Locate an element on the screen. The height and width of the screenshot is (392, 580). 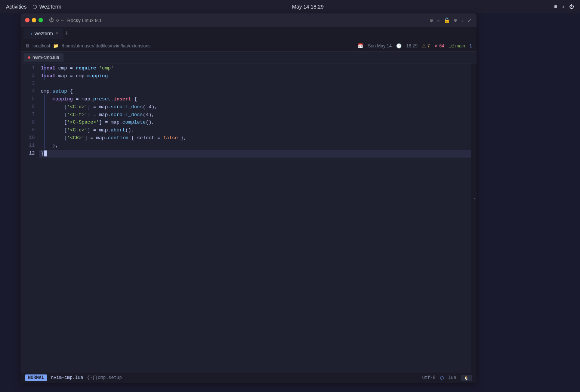
git-branch: ⎇ main is located at coordinates (457, 46).